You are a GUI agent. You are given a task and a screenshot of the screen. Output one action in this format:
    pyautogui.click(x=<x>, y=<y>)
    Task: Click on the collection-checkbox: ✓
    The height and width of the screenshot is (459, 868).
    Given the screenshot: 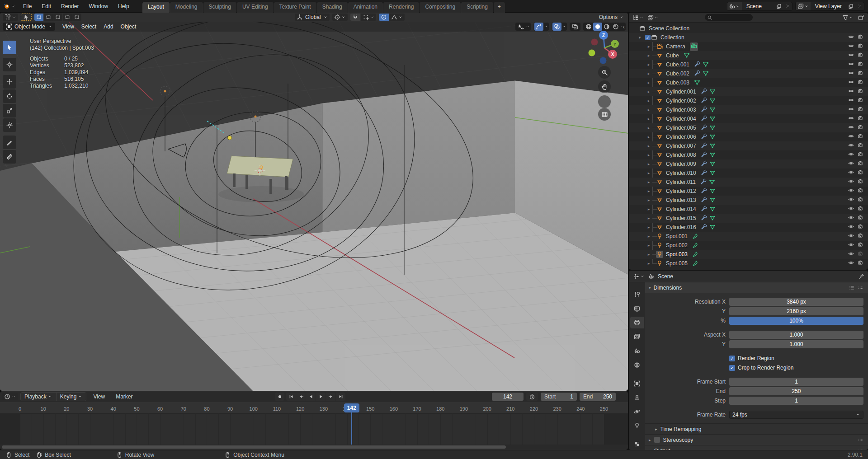 What is the action you would take?
    pyautogui.click(x=648, y=37)
    